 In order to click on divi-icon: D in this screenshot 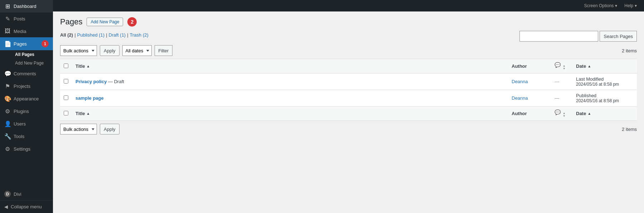, I will do `click(8, 194)`.